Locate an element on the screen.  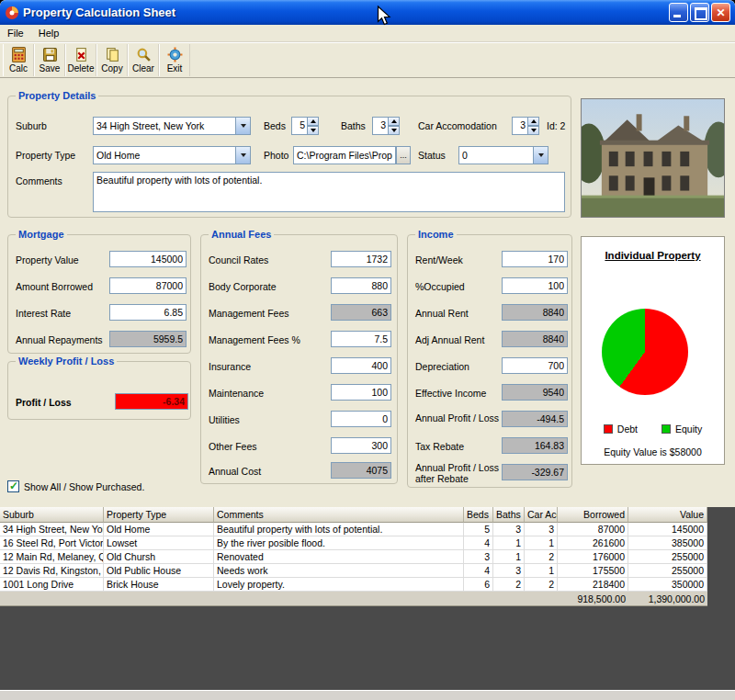
grid-header-row: Suburb Property Type Comments Beds Baths… is located at coordinates (354, 514).